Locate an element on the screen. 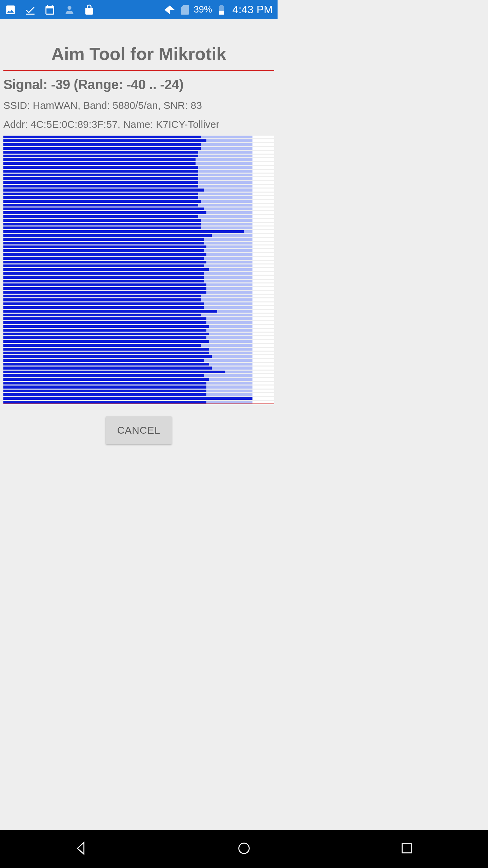 Image resolution: width=488 pixels, height=868 pixels. cancel-button: CANCEL is located at coordinates (139, 430).